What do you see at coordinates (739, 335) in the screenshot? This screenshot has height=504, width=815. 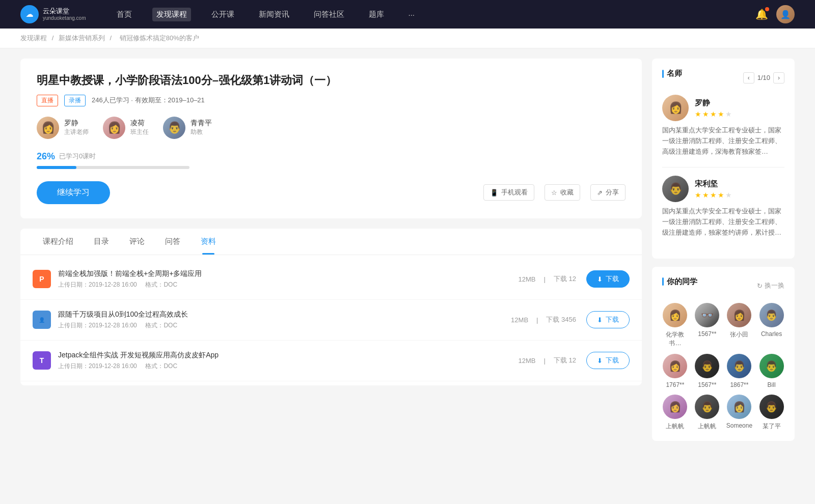 I see `classmate-name-2: 张小田` at bounding box center [739, 335].